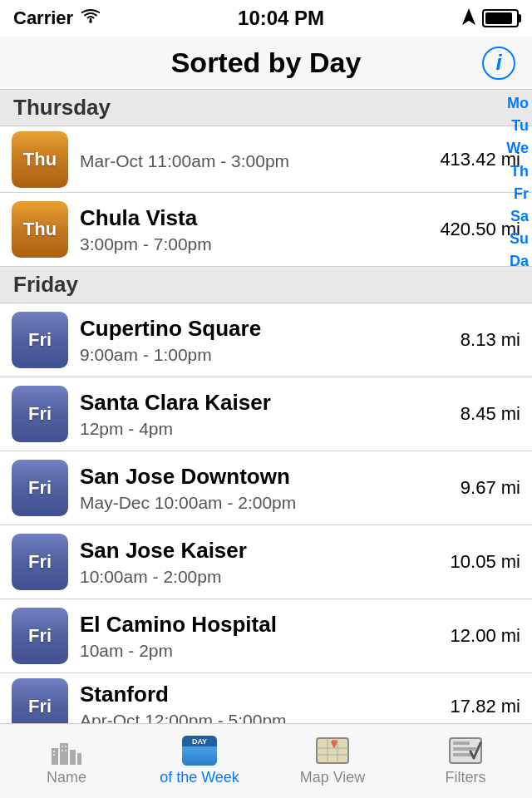 Image resolution: width=532 pixels, height=798 pixels. What do you see at coordinates (486, 340) in the screenshot?
I see `item-distance: 8.13 mi` at bounding box center [486, 340].